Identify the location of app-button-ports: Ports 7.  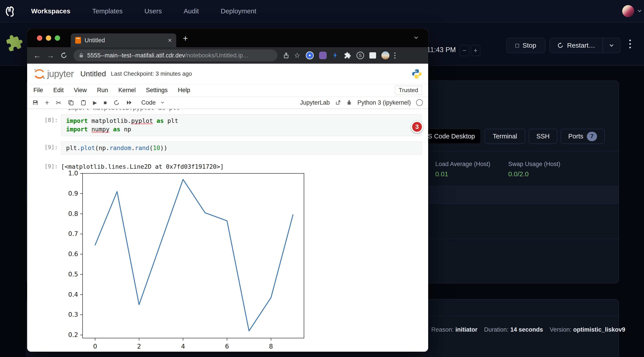
(582, 136).